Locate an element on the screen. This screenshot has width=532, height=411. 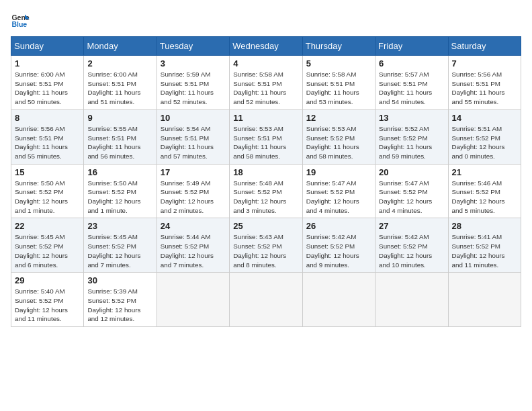
calendar-cell: 1Sunrise: 6:00 AM Sunset: 5:51 PM Daylig… is located at coordinates (48, 83).